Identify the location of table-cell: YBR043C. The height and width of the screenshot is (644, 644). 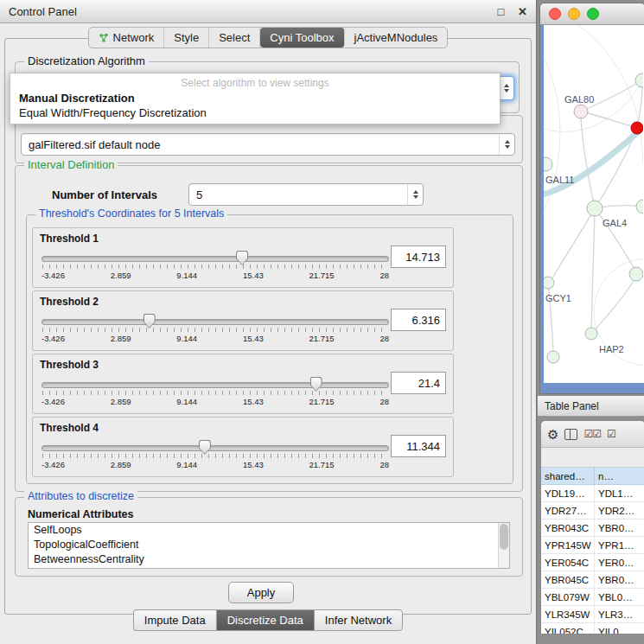
(568, 527).